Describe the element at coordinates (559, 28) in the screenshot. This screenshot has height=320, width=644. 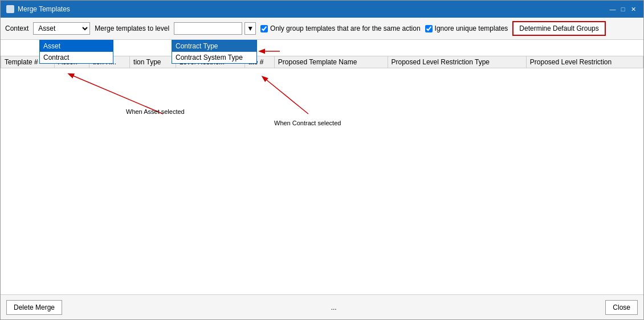
I see `determine-default-groups-button: Determine Default Groups` at that location.